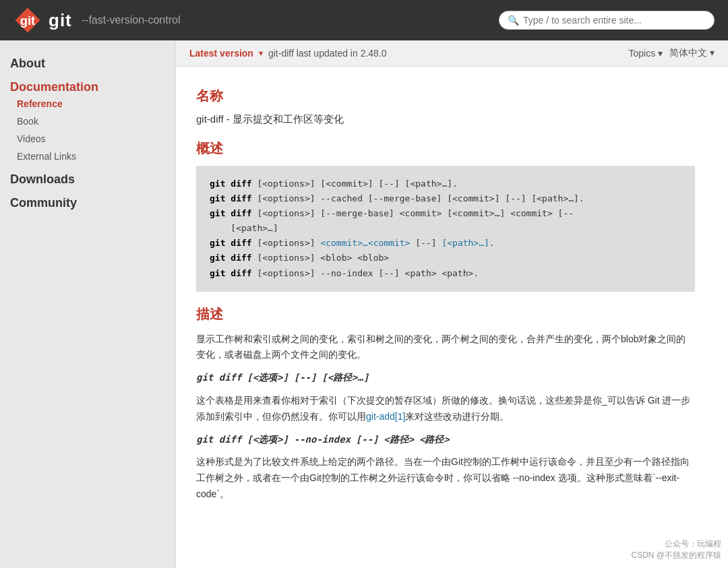 This screenshot has height=568, width=728. I want to click on sidebar-item-about: About, so click(88, 63).